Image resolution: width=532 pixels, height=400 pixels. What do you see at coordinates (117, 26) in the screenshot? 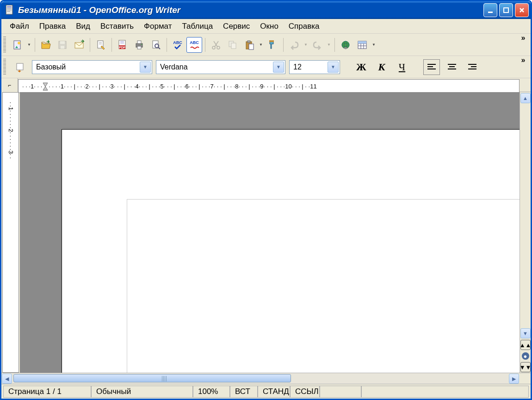
I see `menu-insert: Вставить` at bounding box center [117, 26].